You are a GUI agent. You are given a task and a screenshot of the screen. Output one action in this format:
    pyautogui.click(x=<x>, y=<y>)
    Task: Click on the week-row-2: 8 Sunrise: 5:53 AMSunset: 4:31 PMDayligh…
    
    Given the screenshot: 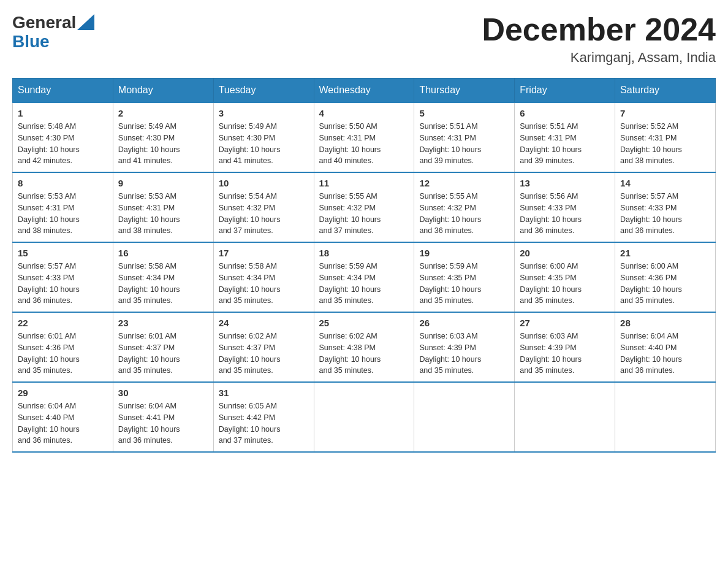 What is the action you would take?
    pyautogui.click(x=364, y=207)
    